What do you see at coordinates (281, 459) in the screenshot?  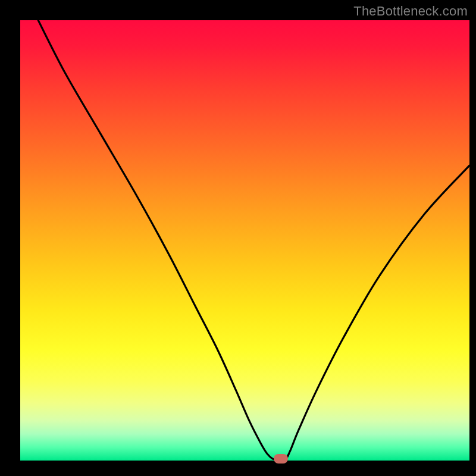 I see `optimum-marker` at bounding box center [281, 459].